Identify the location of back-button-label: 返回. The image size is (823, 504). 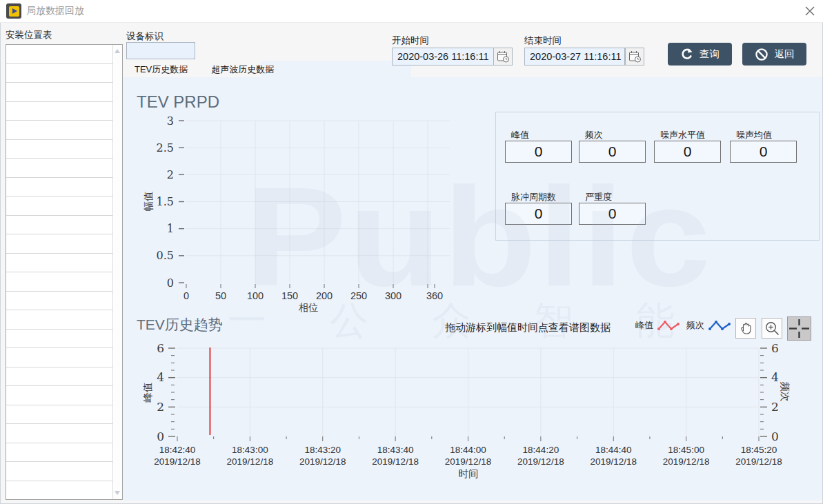
(785, 54).